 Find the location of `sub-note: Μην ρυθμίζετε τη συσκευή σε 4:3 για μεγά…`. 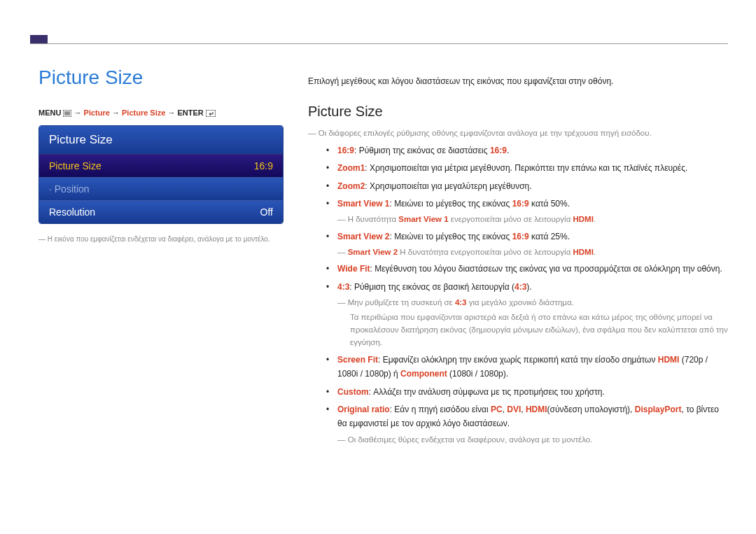

sub-note: Μην ρυθμίζετε τη συσκευή σε 4:3 για μεγά… is located at coordinates (533, 302).